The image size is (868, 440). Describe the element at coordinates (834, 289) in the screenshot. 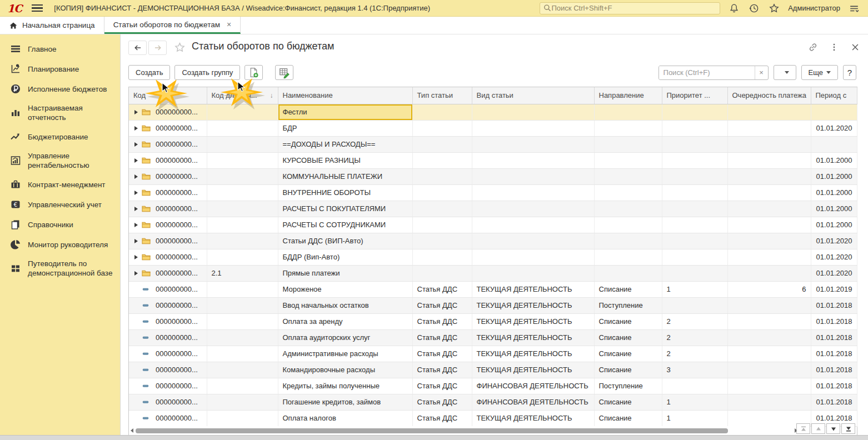

I see `cell-period: 01.01.2019` at that location.